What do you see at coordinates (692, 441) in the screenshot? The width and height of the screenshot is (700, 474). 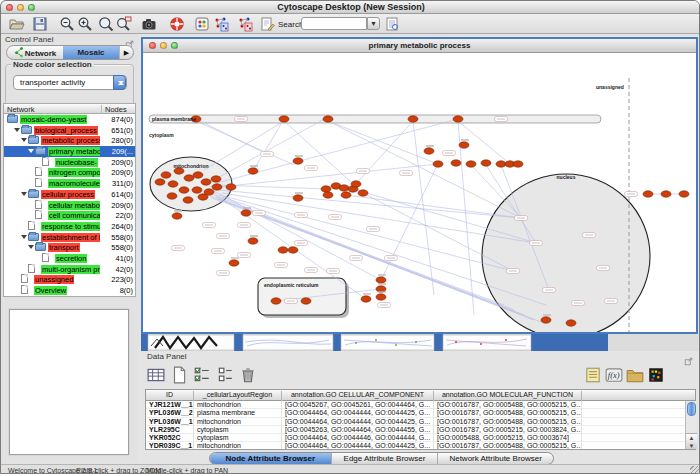 I see `scrollbar-buttons: ▲▼` at bounding box center [692, 441].